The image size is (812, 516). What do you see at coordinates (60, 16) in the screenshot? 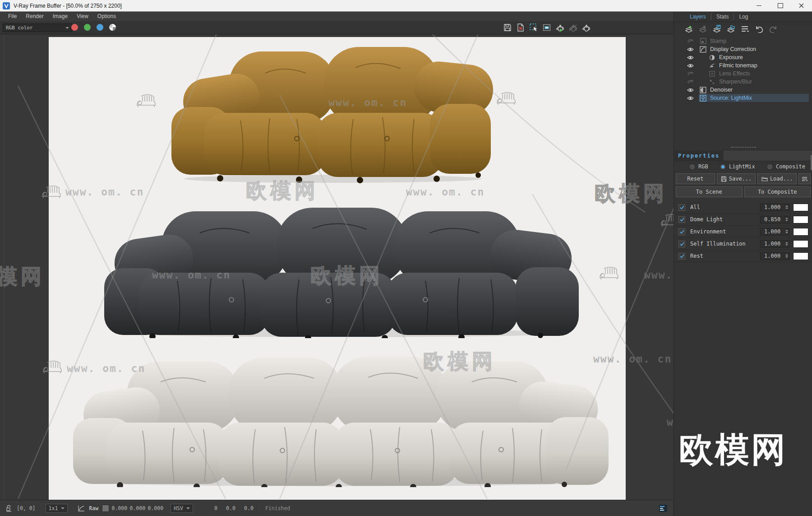
I see `menu-image: Image` at bounding box center [60, 16].